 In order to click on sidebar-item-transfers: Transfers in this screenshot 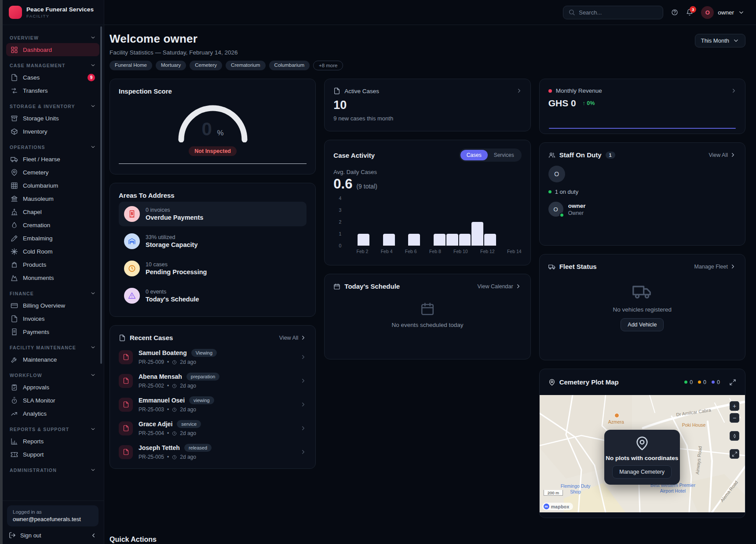, I will do `click(53, 91)`.